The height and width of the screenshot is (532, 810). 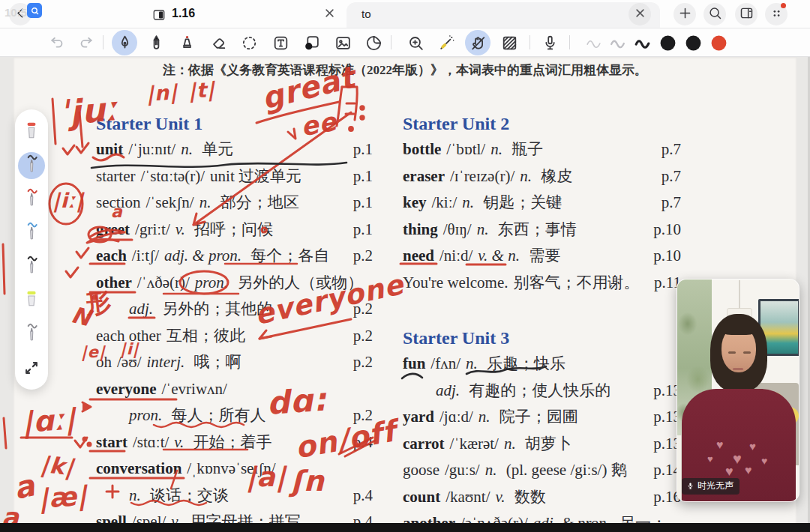 I want to click on laser-pointer-tool, so click(x=446, y=43).